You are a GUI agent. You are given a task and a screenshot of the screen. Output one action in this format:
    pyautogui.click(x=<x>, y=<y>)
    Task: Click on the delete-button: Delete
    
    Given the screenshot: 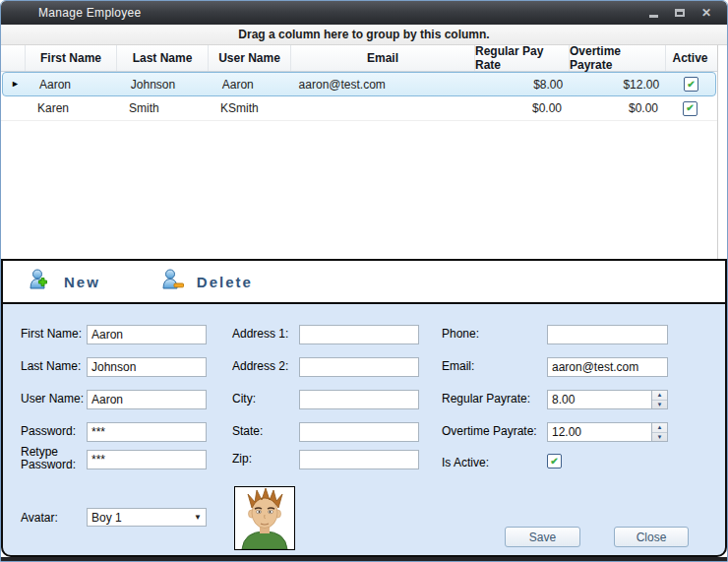 What is the action you would take?
    pyautogui.click(x=207, y=281)
    